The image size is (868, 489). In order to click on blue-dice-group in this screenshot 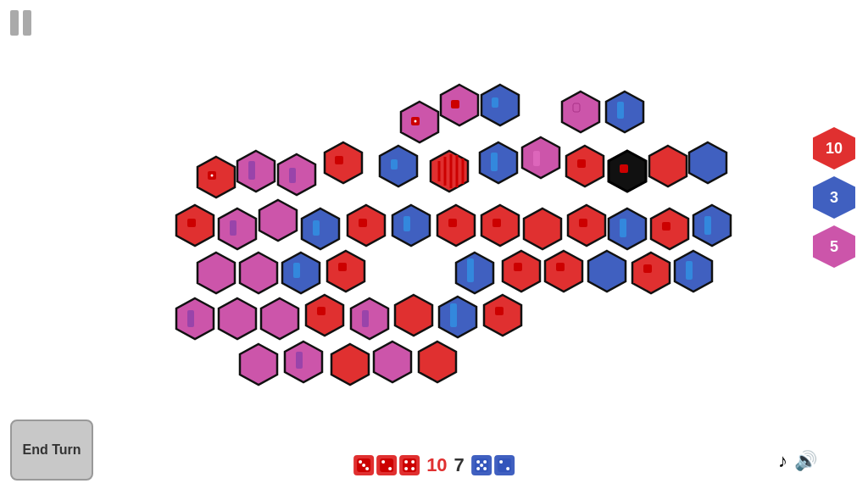, I will do `click(493, 465)`.